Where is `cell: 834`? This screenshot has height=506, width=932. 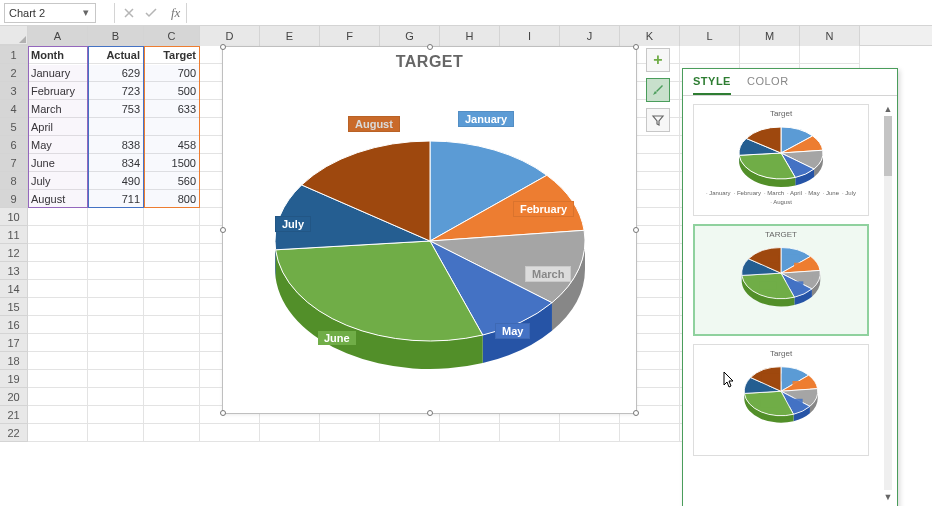 cell: 834 is located at coordinates (116, 163).